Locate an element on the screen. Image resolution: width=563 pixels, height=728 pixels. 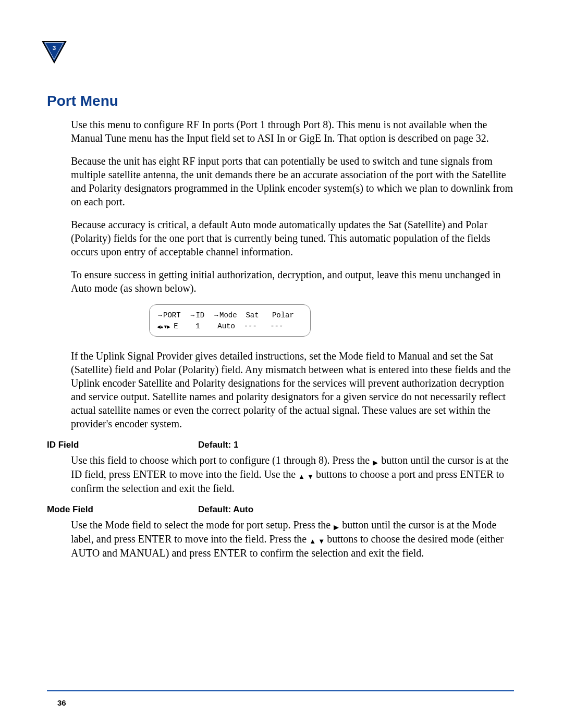
lcd-col-mode: Mode is located at coordinates (228, 315).